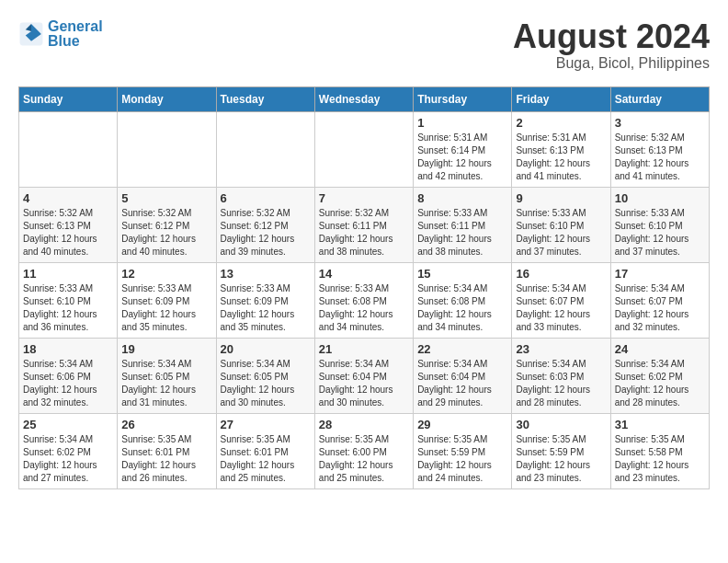 This screenshot has width=728, height=563. Describe the element at coordinates (561, 300) in the screenshot. I see `calendar-cell: 16Sunrise: 5:34 AM Sunset: 6:07 PM Dayli…` at that location.